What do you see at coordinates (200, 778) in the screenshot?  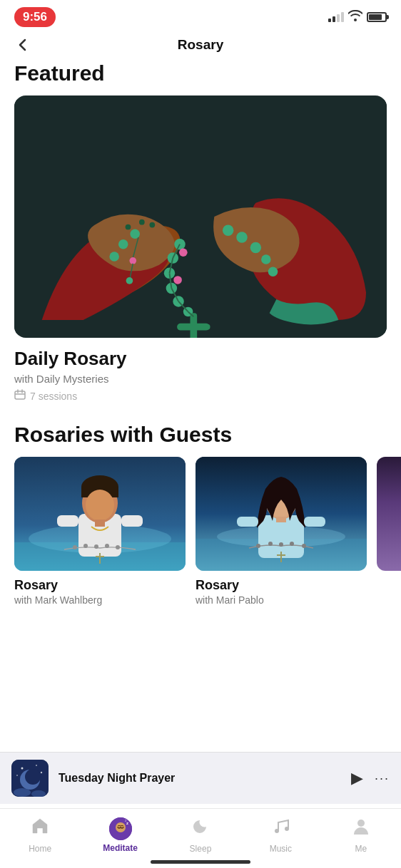 I see `mini-player-info: Tuesday Night Prayer` at bounding box center [200, 778].